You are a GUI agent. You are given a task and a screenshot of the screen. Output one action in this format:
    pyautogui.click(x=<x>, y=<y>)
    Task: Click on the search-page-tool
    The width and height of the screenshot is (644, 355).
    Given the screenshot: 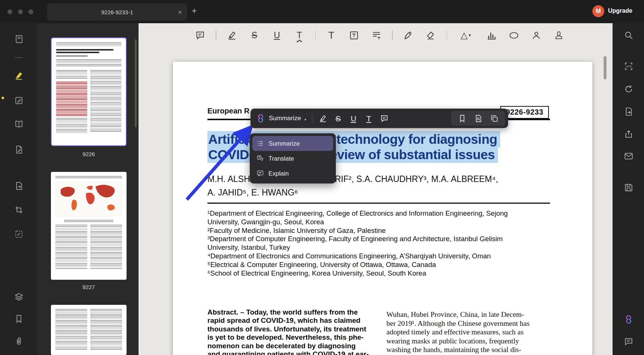 What is the action you would take?
    pyautogui.click(x=478, y=118)
    